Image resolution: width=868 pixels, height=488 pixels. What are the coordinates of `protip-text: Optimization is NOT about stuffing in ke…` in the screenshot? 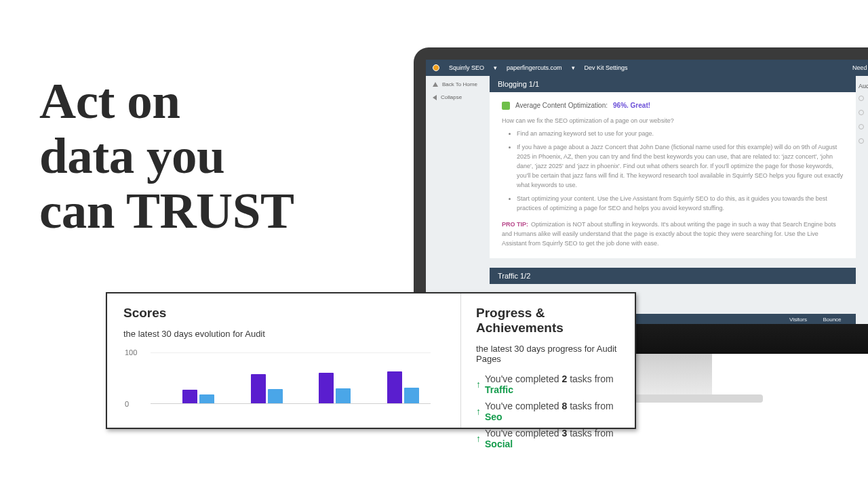 It's located at (669, 234).